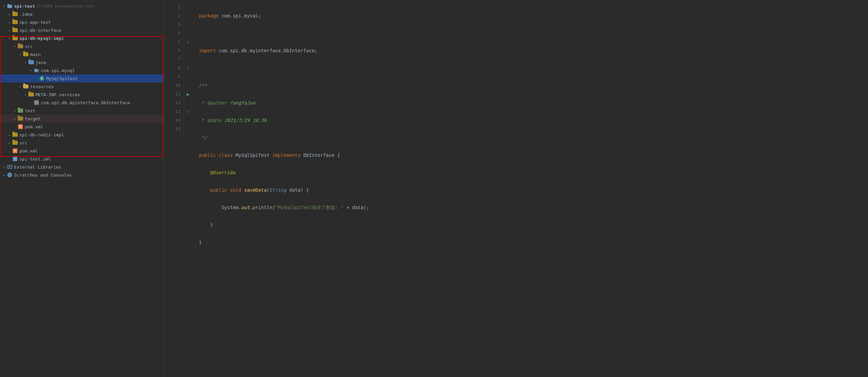 Image resolution: width=868 pixels, height=377 pixels. Describe the element at coordinates (15, 22) in the screenshot. I see `folder-spi-app-test-icon` at that location.